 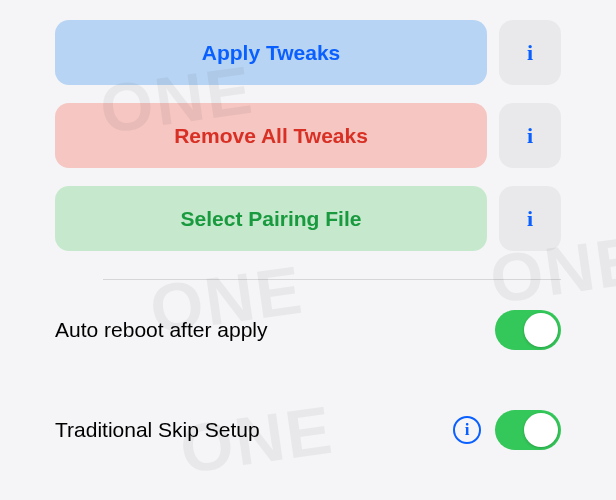 What do you see at coordinates (308, 136) in the screenshot?
I see `remove-row: Remove All Tweaks i` at bounding box center [308, 136].